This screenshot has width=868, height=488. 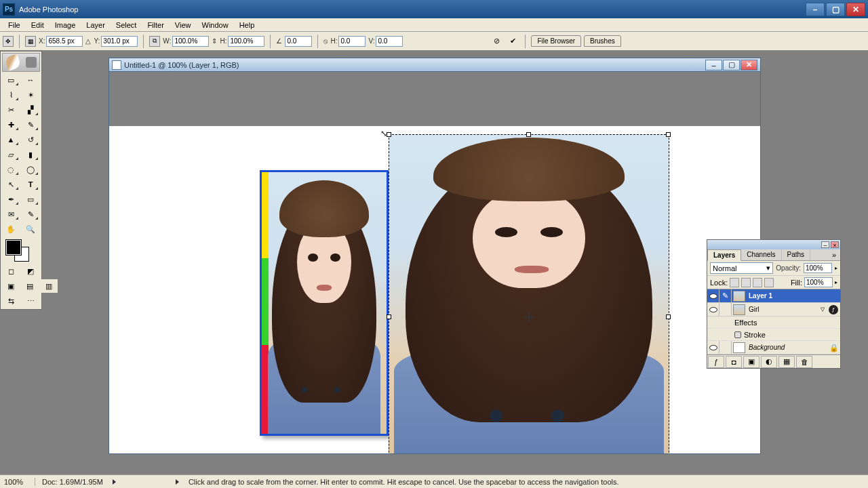 I want to click on quickmask-mode-button: ◩, so click(x=31, y=271).